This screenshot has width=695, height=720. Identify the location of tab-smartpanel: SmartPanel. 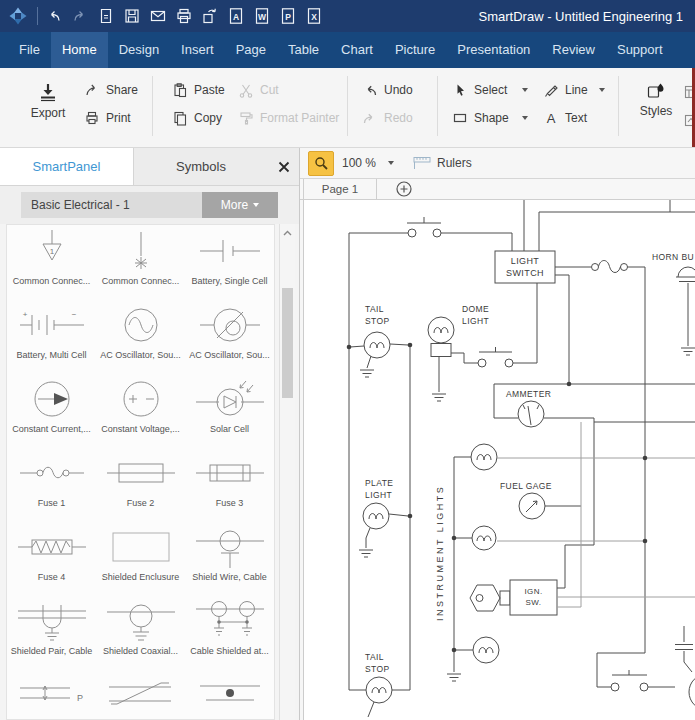
(67, 166).